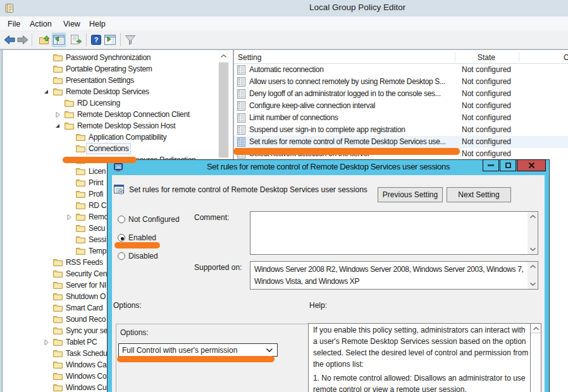 The width and height of the screenshot is (568, 392). I want to click on arrow-left-icon, so click(10, 40).